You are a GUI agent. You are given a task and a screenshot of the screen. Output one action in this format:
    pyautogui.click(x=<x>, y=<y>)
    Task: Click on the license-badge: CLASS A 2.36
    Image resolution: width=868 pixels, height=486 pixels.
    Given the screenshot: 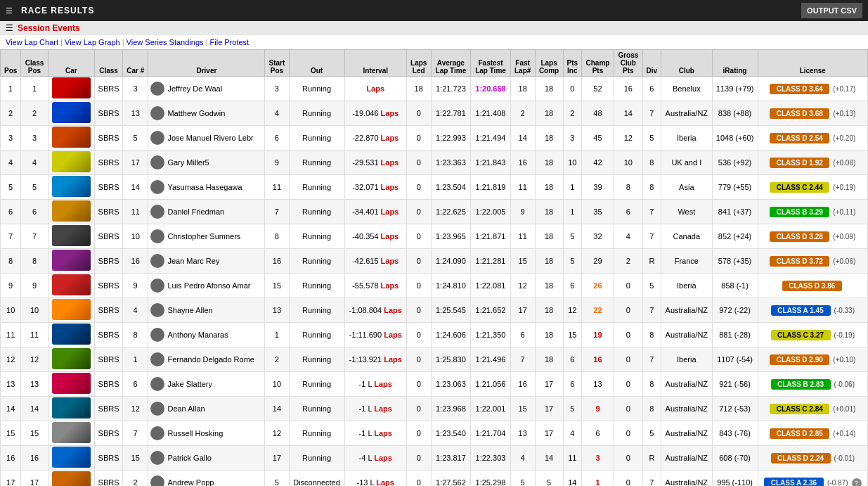 What is the action you would take?
    pyautogui.click(x=794, y=482)
    